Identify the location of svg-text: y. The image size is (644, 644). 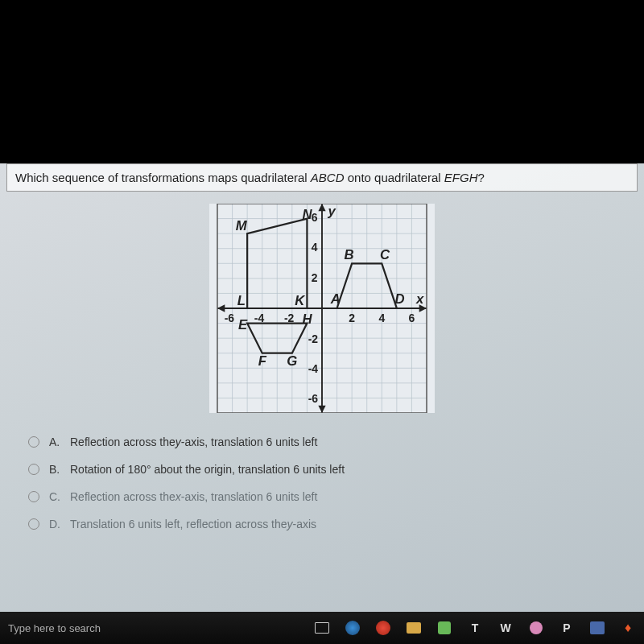
(332, 211).